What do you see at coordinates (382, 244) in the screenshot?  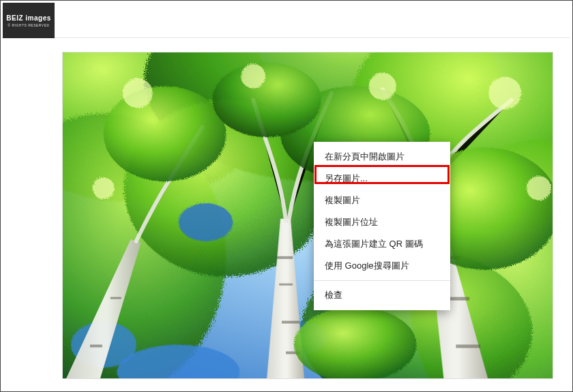 I see `menu-create-qr-for-image: 為這張圖片建立 QR 圖碼` at bounding box center [382, 244].